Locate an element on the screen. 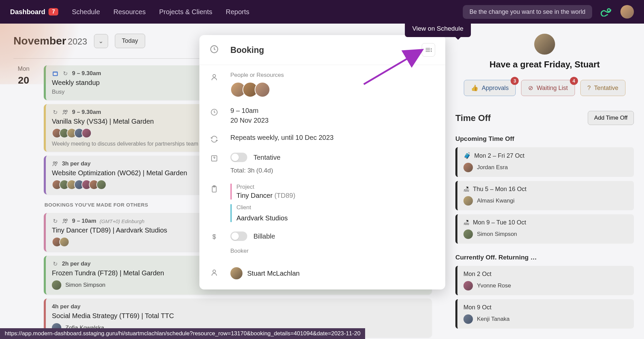 The height and width of the screenshot is (339, 644). today-button: Today is located at coordinates (130, 41).